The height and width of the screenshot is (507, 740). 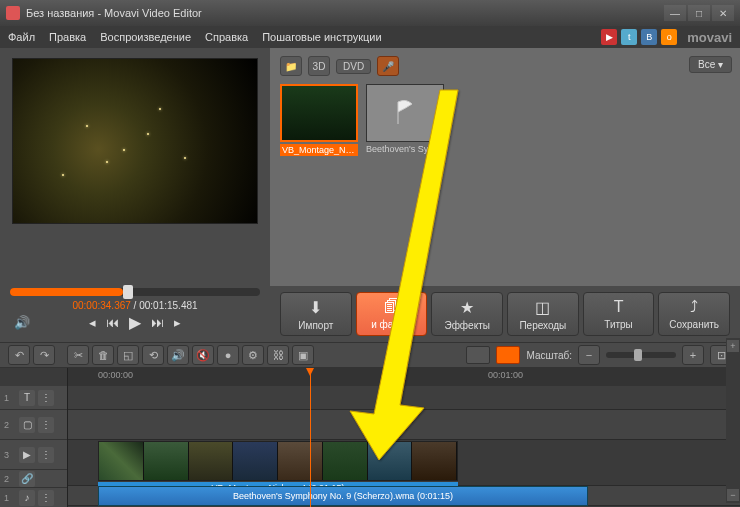 I want to click on add-track-button: +, so click(x=733, y=346).